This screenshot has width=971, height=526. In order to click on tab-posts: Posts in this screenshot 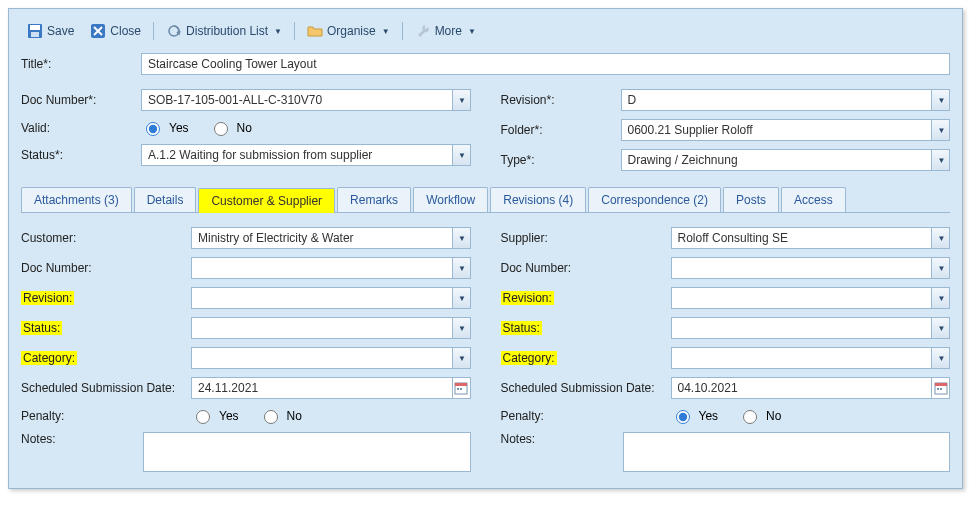, I will do `click(751, 200)`.